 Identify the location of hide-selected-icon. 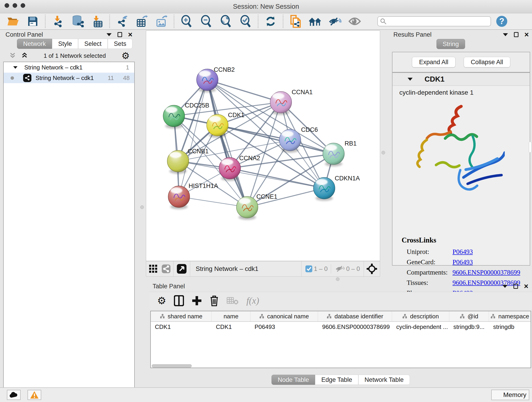
(335, 21).